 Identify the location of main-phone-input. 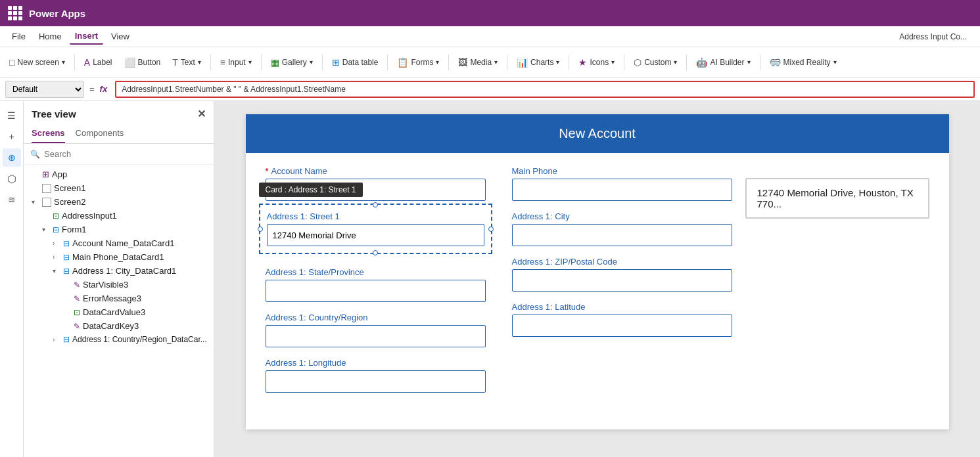
(622, 190).